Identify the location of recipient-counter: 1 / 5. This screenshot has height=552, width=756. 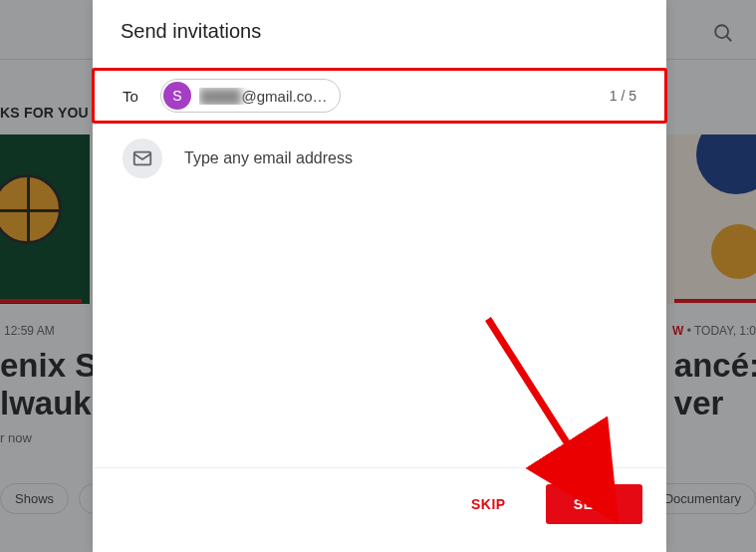
(624, 96).